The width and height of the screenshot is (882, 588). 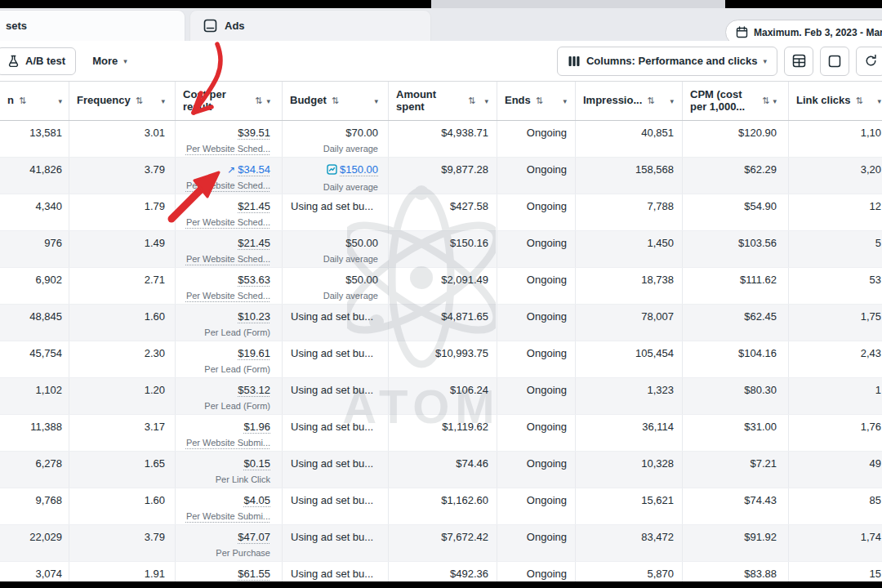 What do you see at coordinates (667, 61) in the screenshot?
I see `columns-button: Columns: Performance and clicks ▾` at bounding box center [667, 61].